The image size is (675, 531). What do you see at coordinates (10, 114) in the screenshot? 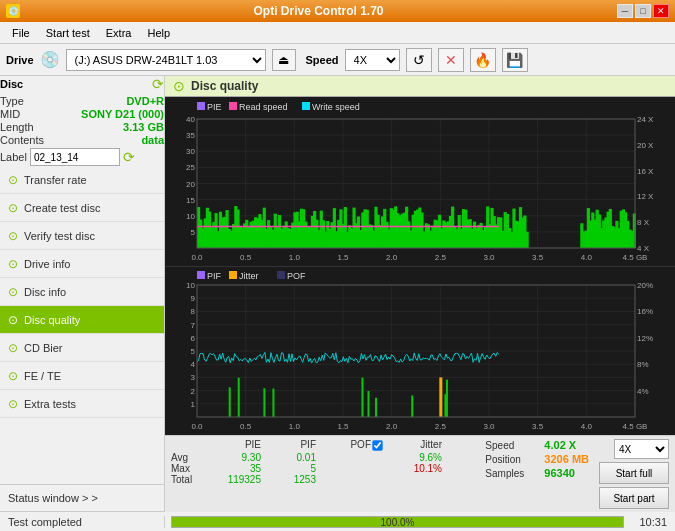
I see `disc-mid-label: MID` at bounding box center [10, 114].